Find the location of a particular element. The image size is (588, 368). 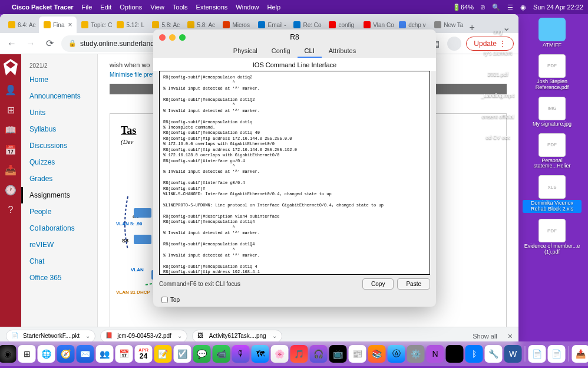

dashboard-icon: ⊞ is located at coordinates (11, 110).